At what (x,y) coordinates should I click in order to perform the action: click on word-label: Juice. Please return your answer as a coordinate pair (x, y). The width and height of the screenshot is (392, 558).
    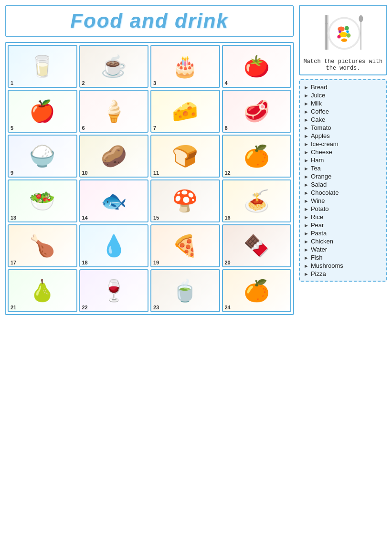
    Looking at the image, I should click on (318, 95).